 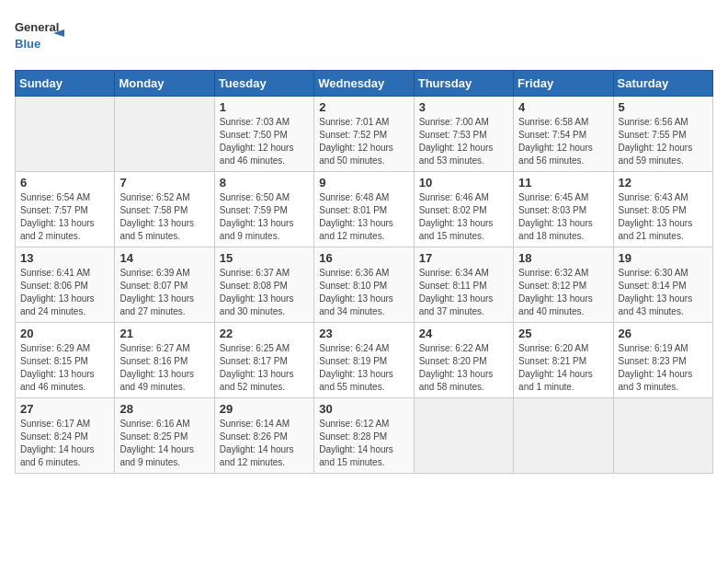 What do you see at coordinates (563, 134) in the screenshot?
I see `calendar-cell: 4Sunrise: 6:58 AM Sunset: 7:54 PM Daylig…` at bounding box center [563, 134].